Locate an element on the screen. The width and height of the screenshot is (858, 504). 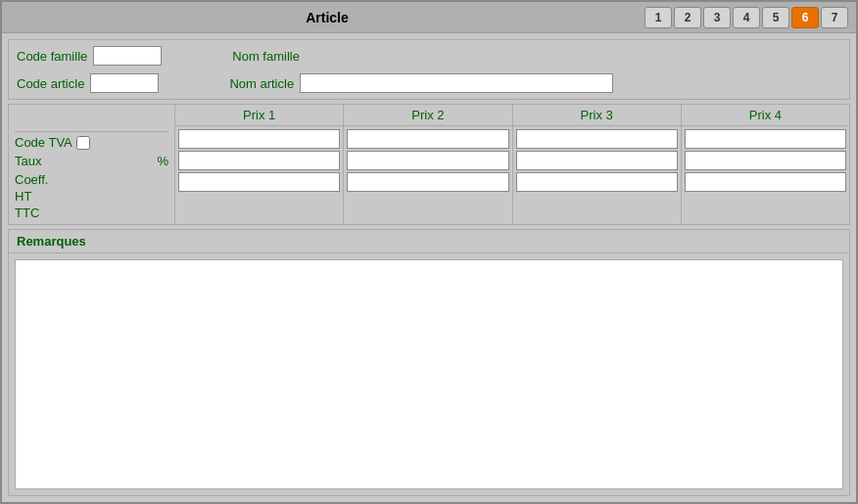
tab-3: 3 is located at coordinates (717, 18).